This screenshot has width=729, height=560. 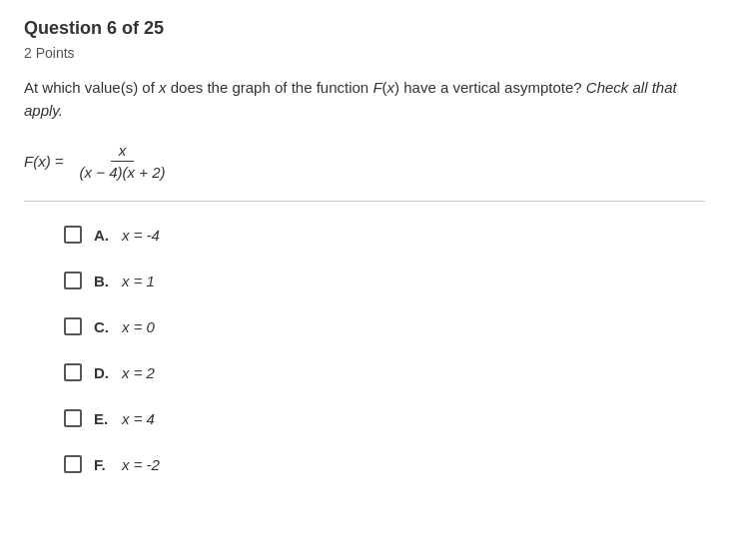 I want to click on formula-area: F(x) = x (x − 4)(x + 2), so click(x=364, y=162).